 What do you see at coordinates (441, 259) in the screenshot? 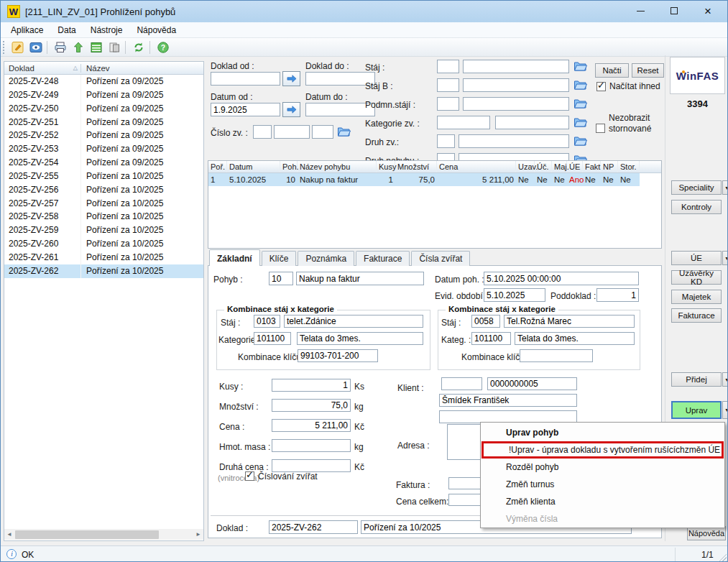
I see `tab-cisla-zvirat: Čísla zvířat` at bounding box center [441, 259].